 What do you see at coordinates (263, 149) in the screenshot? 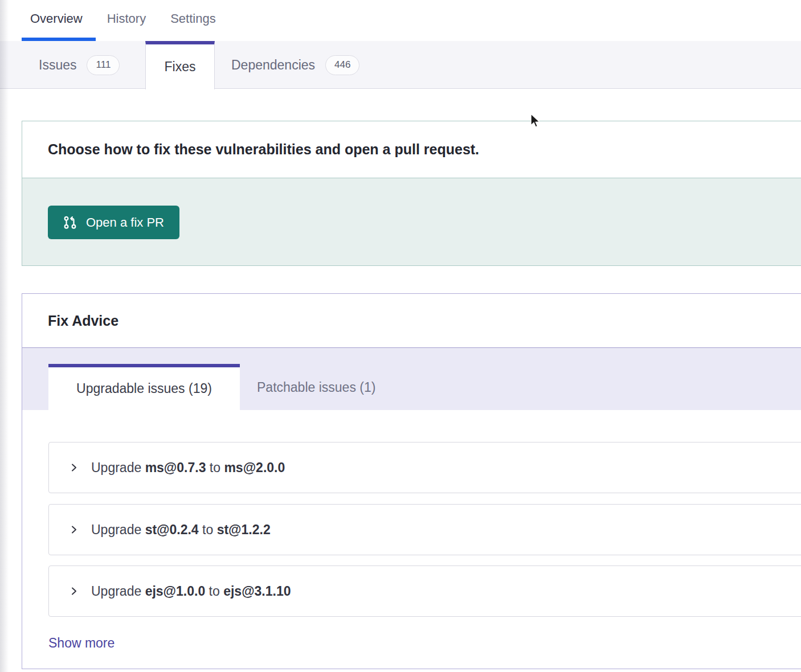
I see `fix-banner-heading: Choose how to fix these vulnerabilities …` at bounding box center [263, 149].